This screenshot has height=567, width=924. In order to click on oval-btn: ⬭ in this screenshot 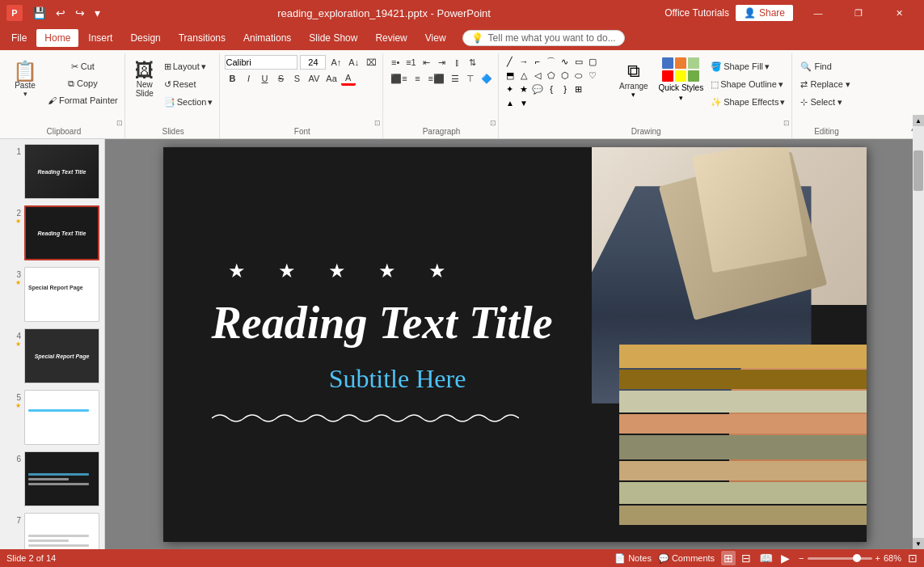, I will do `click(579, 75)`.